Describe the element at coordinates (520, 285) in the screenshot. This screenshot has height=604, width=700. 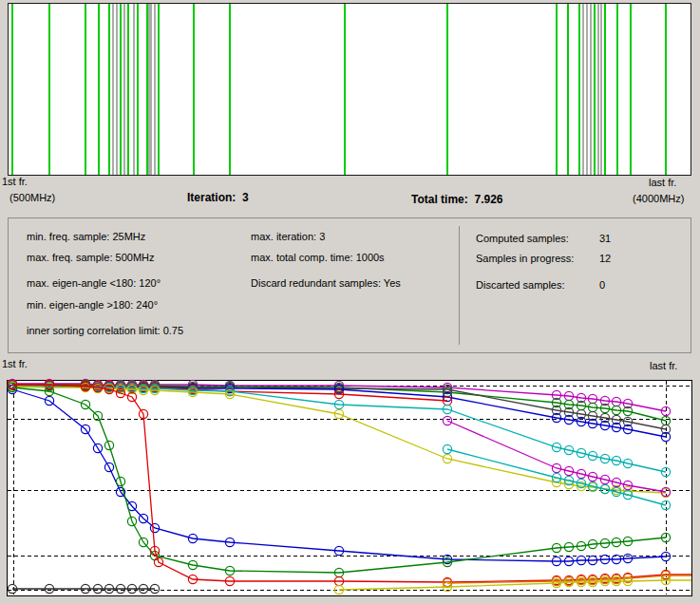
I see `stat-discarted-samples-label: Discarted samples:` at that location.